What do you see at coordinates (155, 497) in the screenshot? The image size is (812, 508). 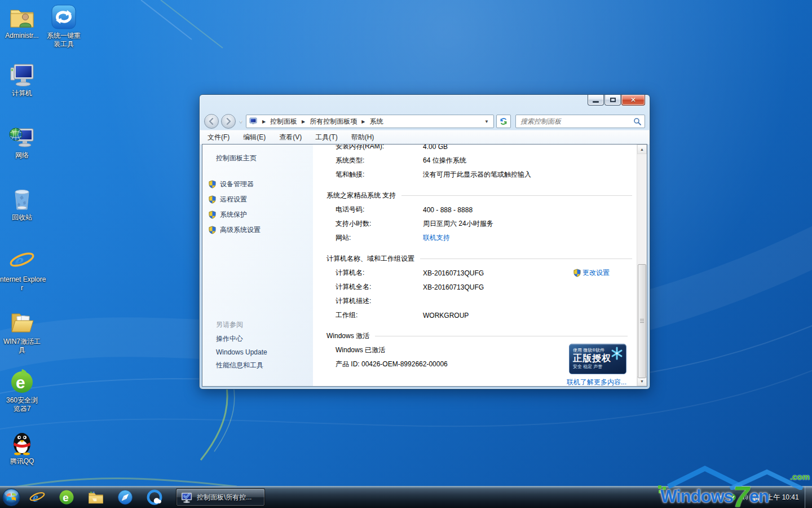 I see `taskbar-qq-browser` at bounding box center [155, 497].